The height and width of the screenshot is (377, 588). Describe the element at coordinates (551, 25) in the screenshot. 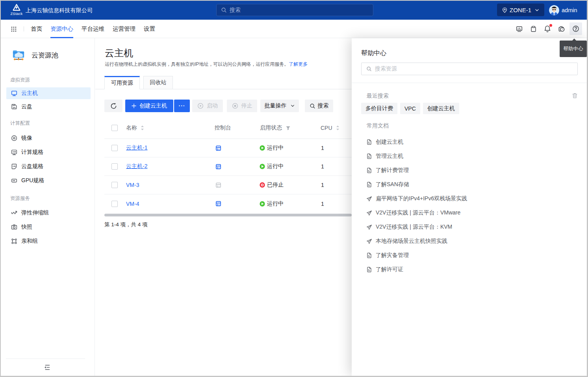

I see `notification-badge` at that location.